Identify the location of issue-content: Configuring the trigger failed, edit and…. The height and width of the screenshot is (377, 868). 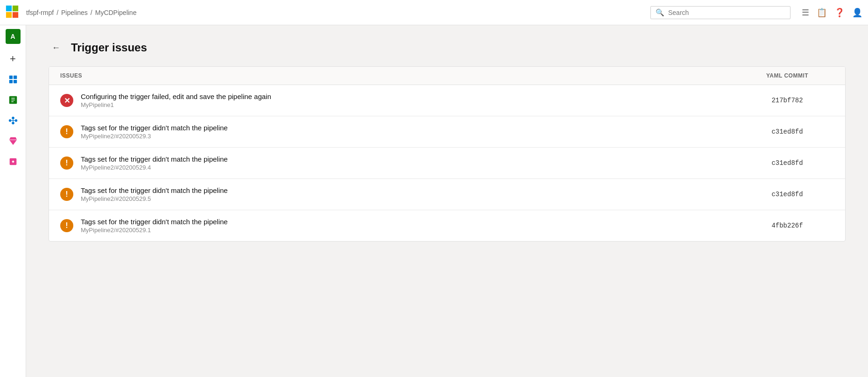
(411, 100).